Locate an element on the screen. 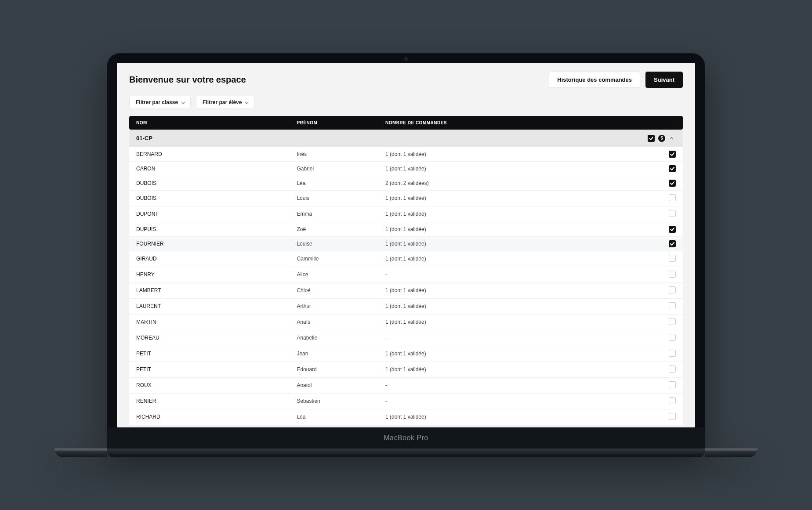 The width and height of the screenshot is (812, 510). col-prenom: PRÉNOM is located at coordinates (334, 123).